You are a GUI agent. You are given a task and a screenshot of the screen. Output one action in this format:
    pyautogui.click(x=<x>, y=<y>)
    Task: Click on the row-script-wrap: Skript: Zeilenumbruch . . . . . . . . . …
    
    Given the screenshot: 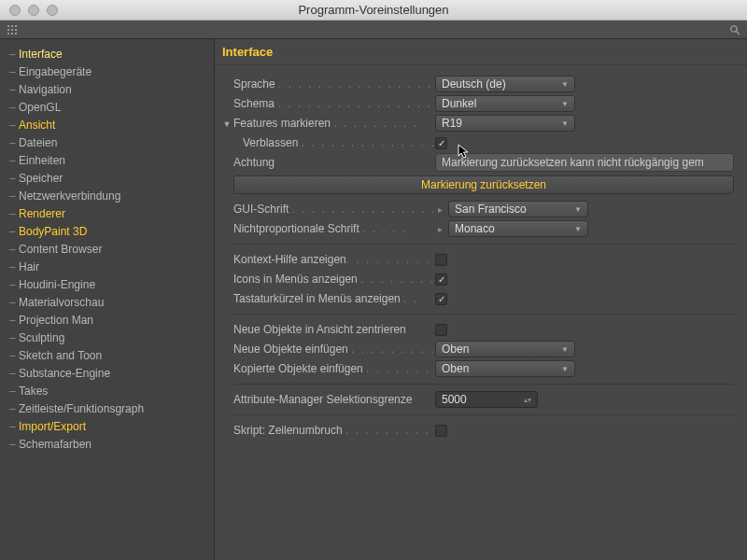 What is the action you would take?
    pyautogui.click(x=477, y=430)
    